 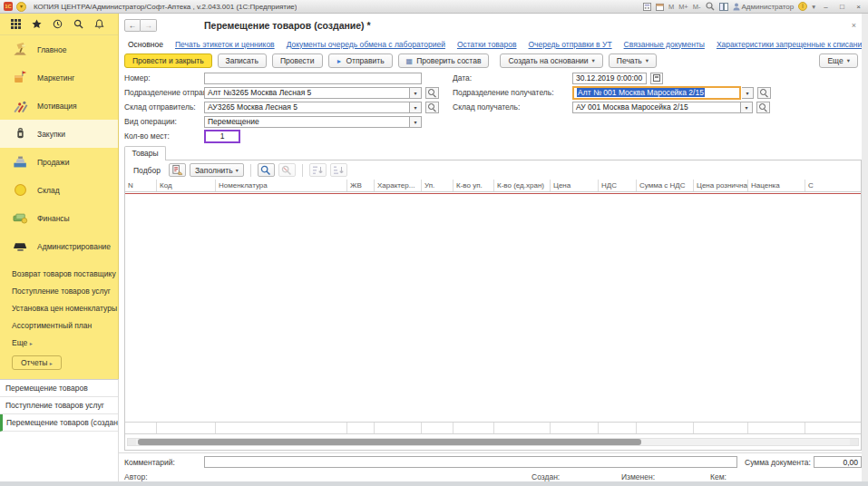 I want to click on more-button: Еще ▾, so click(x=838, y=61).